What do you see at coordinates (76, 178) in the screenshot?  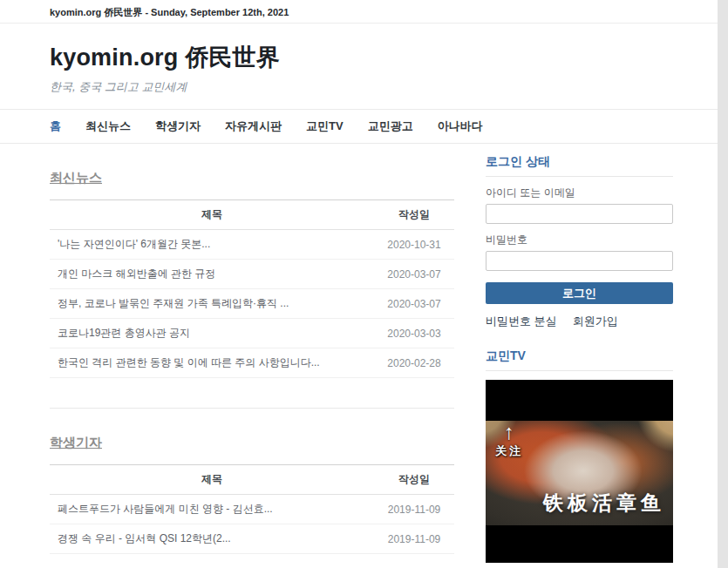 I see `section-link-latest-news: 최신뉴스` at bounding box center [76, 178].